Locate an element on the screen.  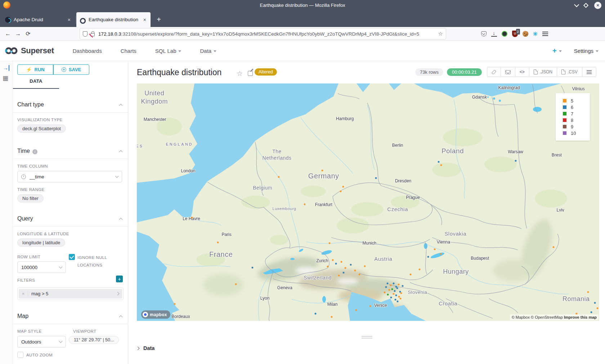
viz-type-value: deck.gl Scatterplot is located at coordinates (42, 129).